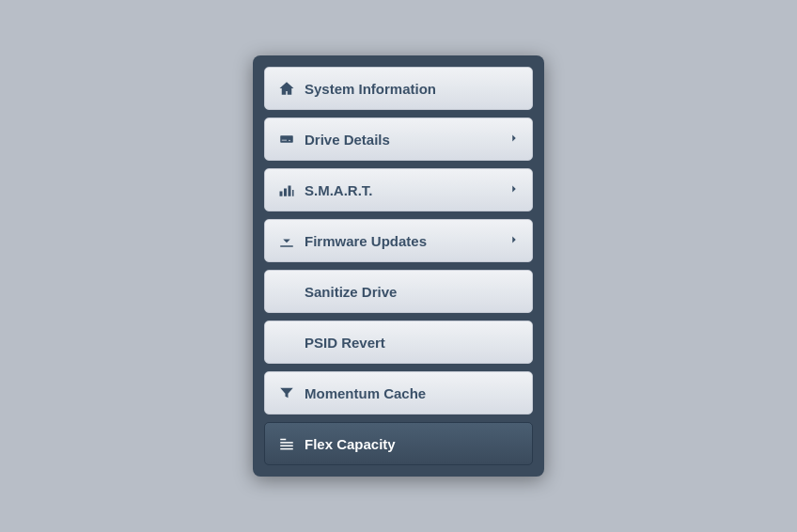 The image size is (797, 532). I want to click on menu-item-label-flex-capacity: Flex Capacity, so click(413, 444).